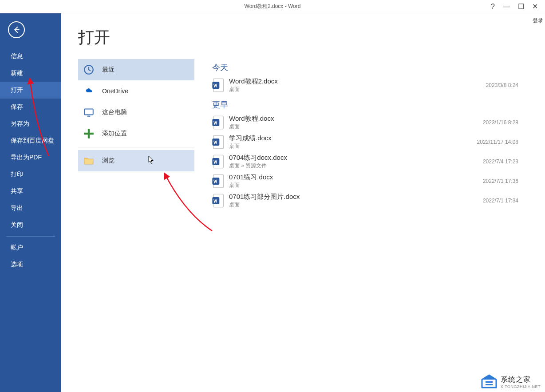 This screenshot has width=545, height=392. Describe the element at coordinates (16, 30) in the screenshot. I see `arrow-left-icon` at that location.